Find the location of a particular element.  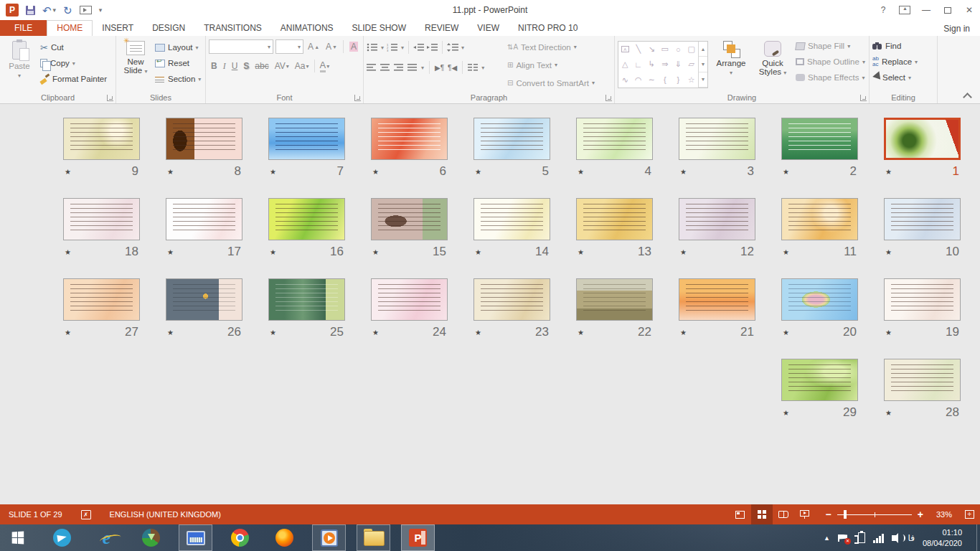

numbering-icon: 123 is located at coordinates (392, 47).